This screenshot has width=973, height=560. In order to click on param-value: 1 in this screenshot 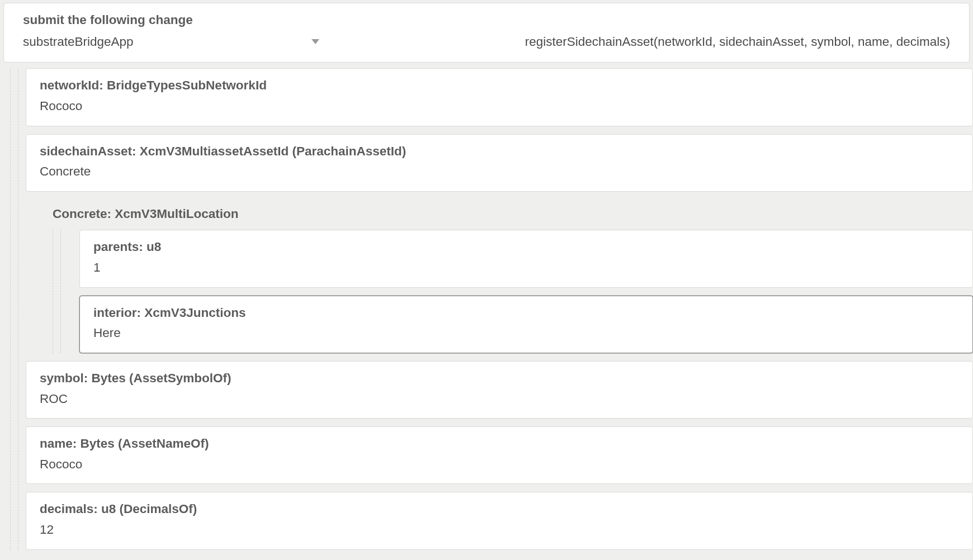, I will do `click(526, 268)`.